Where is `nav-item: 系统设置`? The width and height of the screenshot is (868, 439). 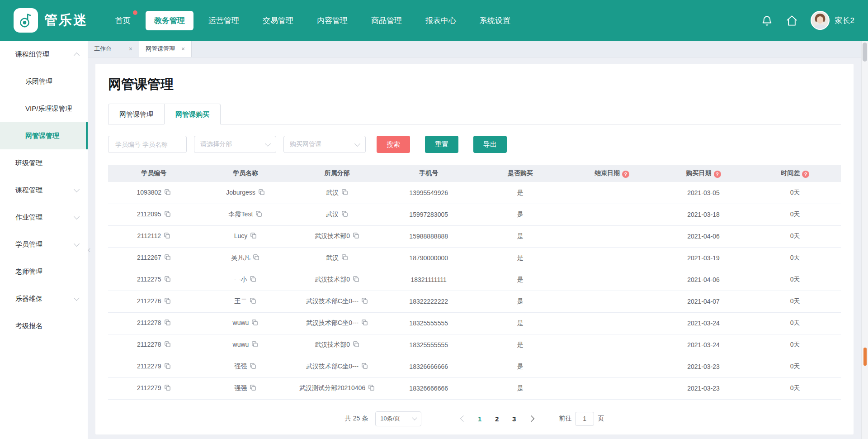 nav-item: 系统设置 is located at coordinates (495, 21).